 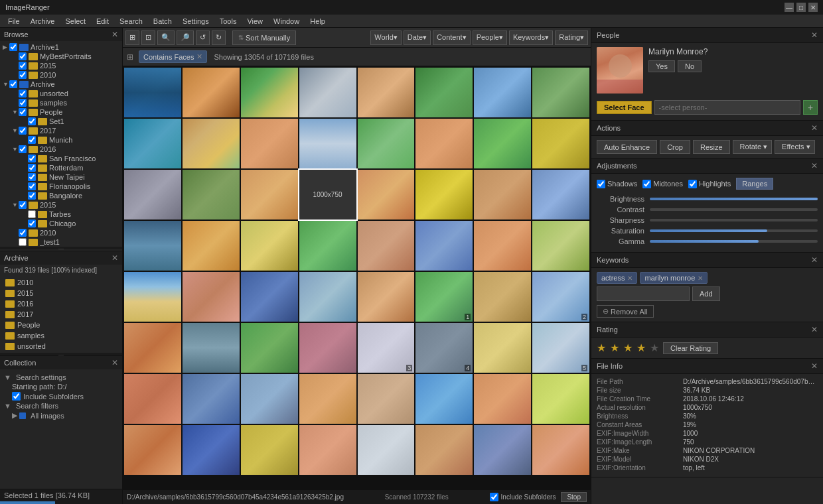 What do you see at coordinates (61, 377) in the screenshot?
I see `collection-search-settings: ▼ Search settings` at bounding box center [61, 377].